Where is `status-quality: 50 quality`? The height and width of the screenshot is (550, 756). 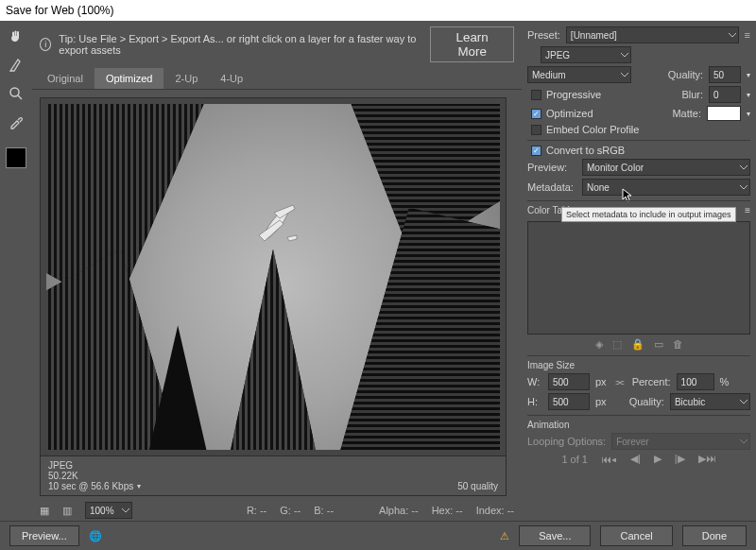 status-quality: 50 quality is located at coordinates (478, 486).